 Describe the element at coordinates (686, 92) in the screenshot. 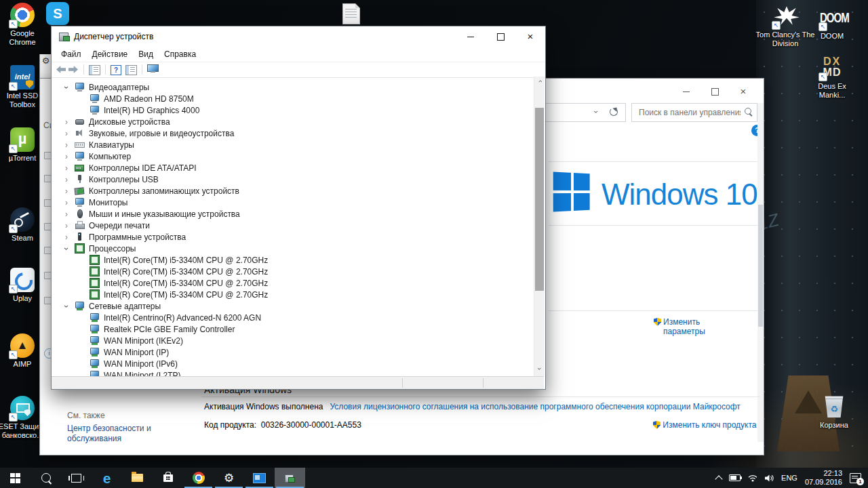

I see `system-minimize-button` at that location.